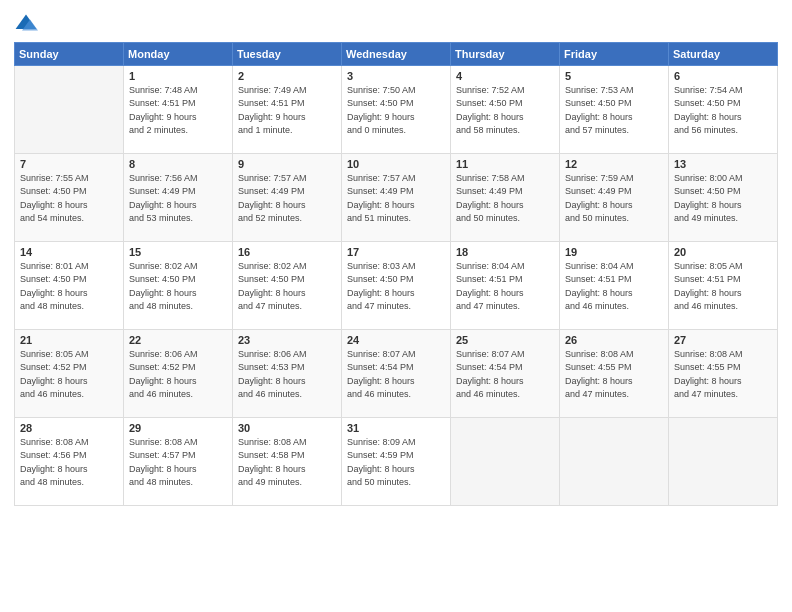 The width and height of the screenshot is (792, 612). I want to click on calendar-cell: 1Sunrise: 7:48 AMSunset: 4:51 PMDaylight…, so click(178, 109).